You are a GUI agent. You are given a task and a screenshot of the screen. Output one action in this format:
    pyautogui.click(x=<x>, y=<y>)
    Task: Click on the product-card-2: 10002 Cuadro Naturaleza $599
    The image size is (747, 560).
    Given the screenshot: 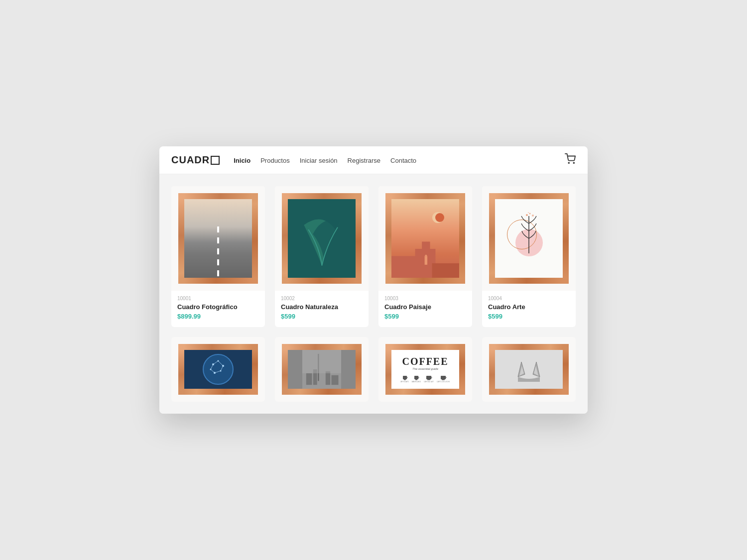 What is the action you would take?
    pyautogui.click(x=322, y=257)
    